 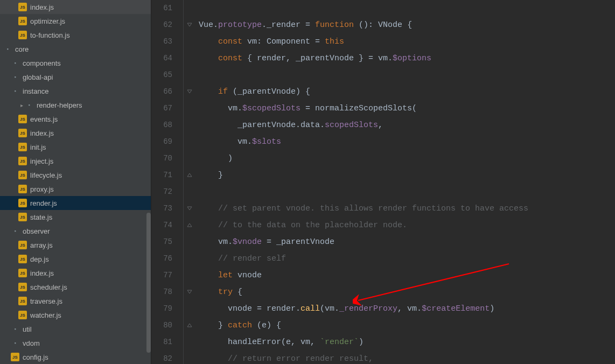 I want to click on tree-item-label: config.js, so click(x=36, y=358).